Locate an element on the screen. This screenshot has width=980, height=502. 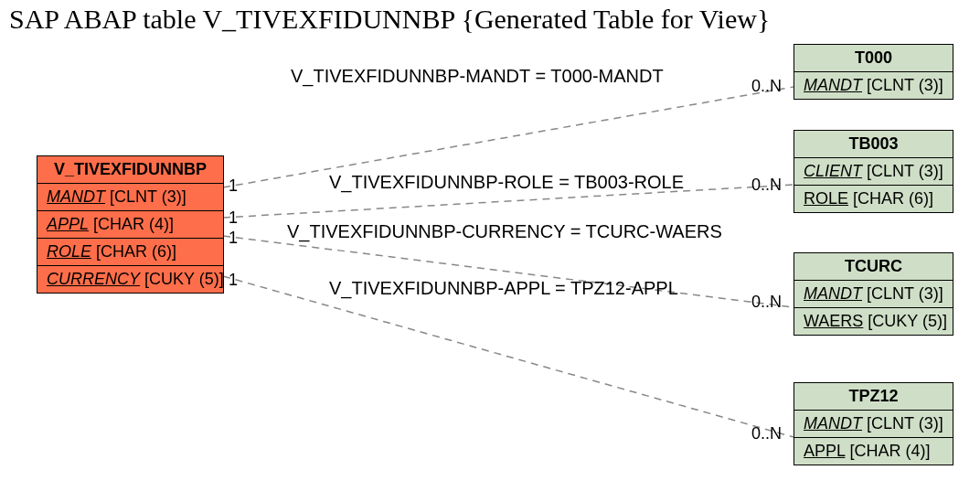
entity-source-row: CURRENCY [CUKY (5)] is located at coordinates (130, 280).